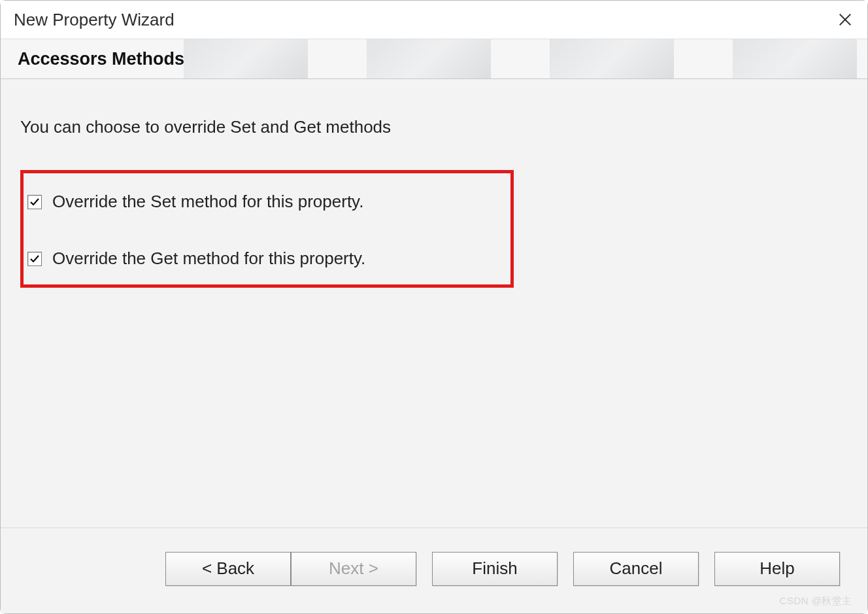 This screenshot has height=614, width=868. What do you see at coordinates (35, 259) in the screenshot?
I see `override-get-checkbox` at bounding box center [35, 259].